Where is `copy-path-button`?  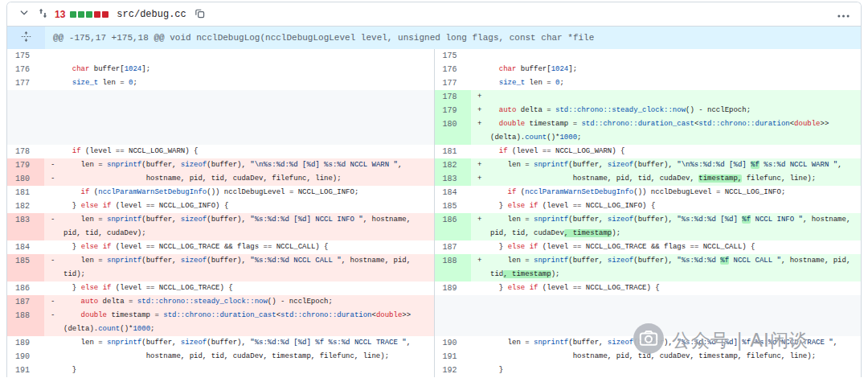 copy-path-button is located at coordinates (199, 14).